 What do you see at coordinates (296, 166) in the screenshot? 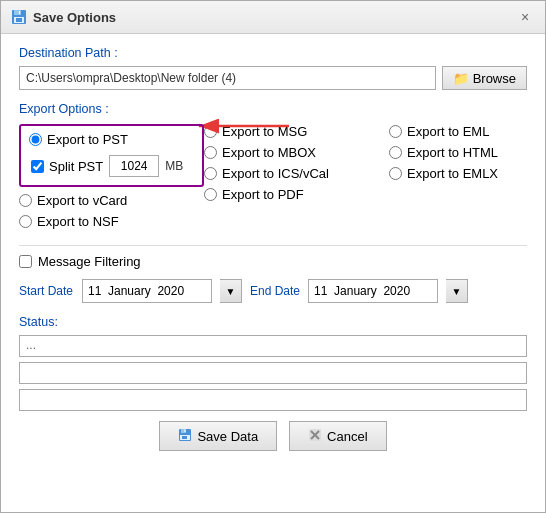
I see `export-col2: Export to MSG Export to MBOX Export to I…` at bounding box center [296, 166].